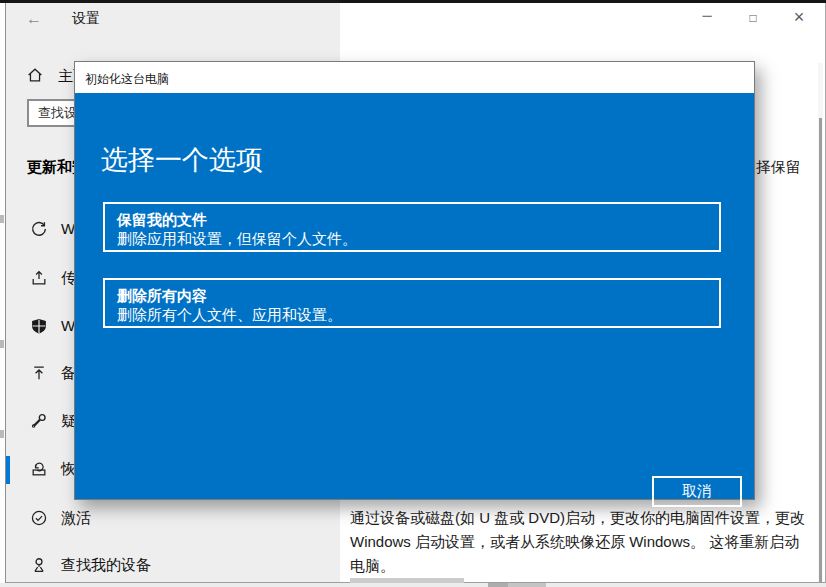 The image size is (826, 587). Describe the element at coordinates (412, 220) in the screenshot. I see `option-title: 保留我的文件` at that location.